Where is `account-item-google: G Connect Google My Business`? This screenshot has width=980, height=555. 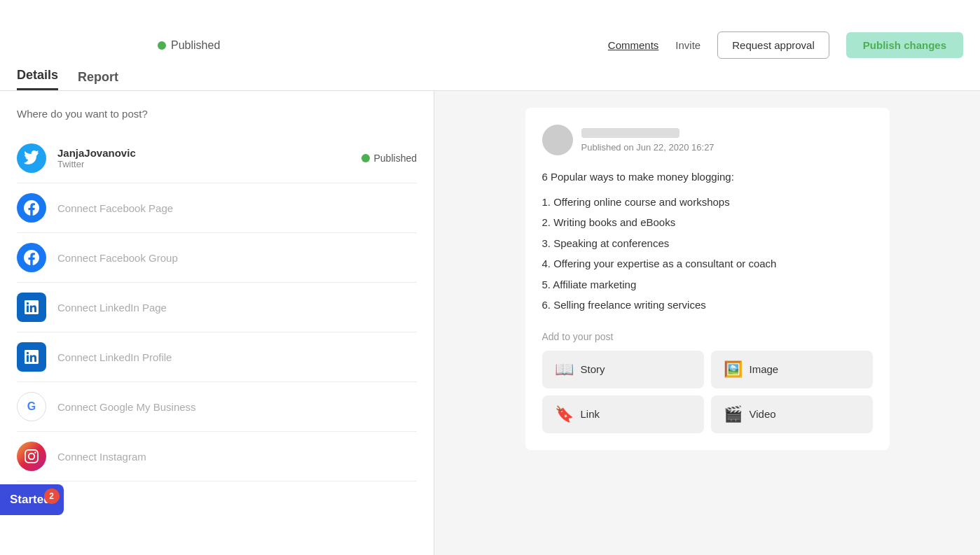
account-item-google: G Connect Google My Business is located at coordinates (217, 407).